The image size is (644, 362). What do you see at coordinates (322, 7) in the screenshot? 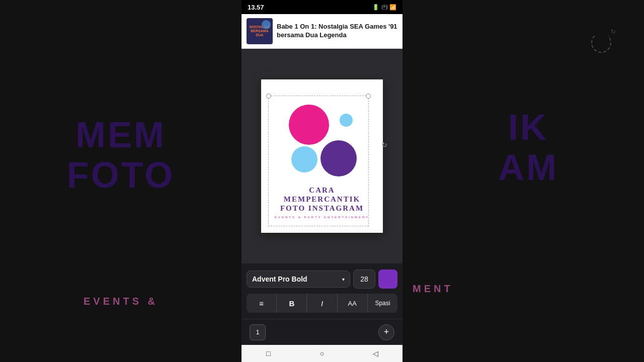
I see `status-bar: 13.57 🔋 📳 📶` at bounding box center [322, 7].